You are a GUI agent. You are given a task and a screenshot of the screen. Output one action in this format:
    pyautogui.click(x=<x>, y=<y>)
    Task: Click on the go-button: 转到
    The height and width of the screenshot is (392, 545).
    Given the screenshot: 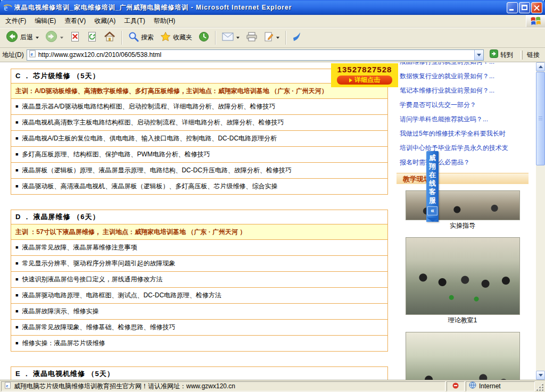 What is the action you would take?
    pyautogui.click(x=501, y=55)
    